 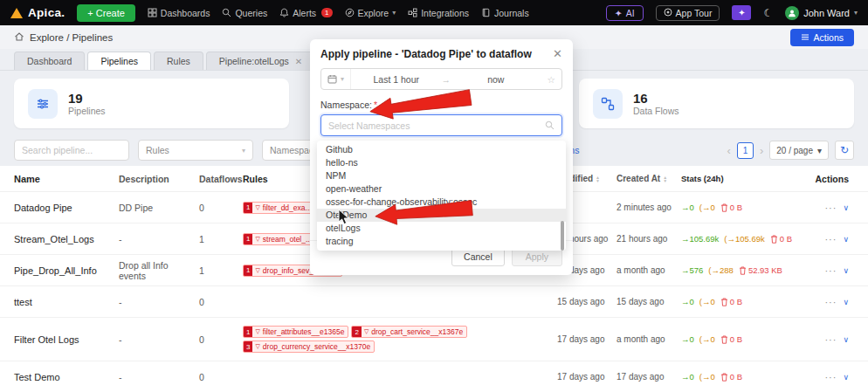 I want to click on app-tour-button: App Tour, so click(x=688, y=13).